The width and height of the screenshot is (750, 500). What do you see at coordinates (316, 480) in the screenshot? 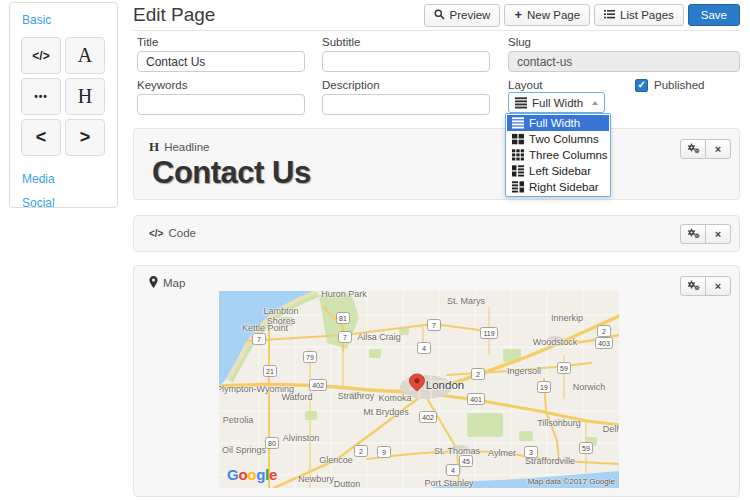
I see `map-town-label: Newbury` at bounding box center [316, 480].